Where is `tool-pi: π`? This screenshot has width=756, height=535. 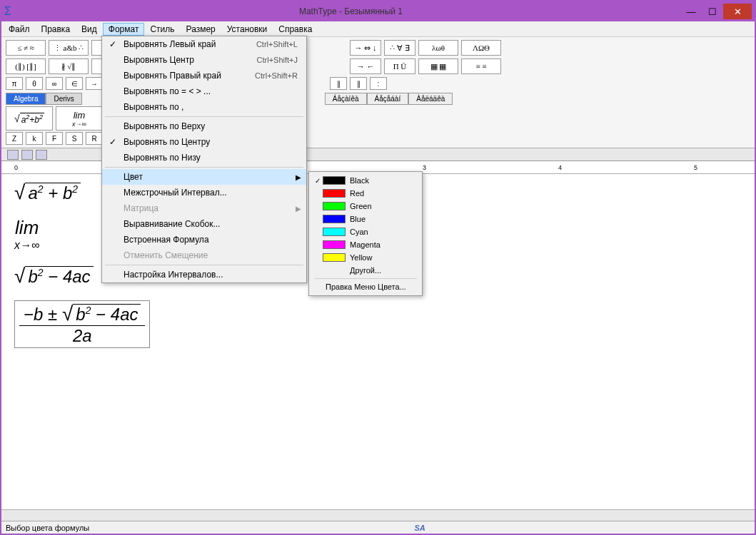 tool-pi: π is located at coordinates (14, 83).